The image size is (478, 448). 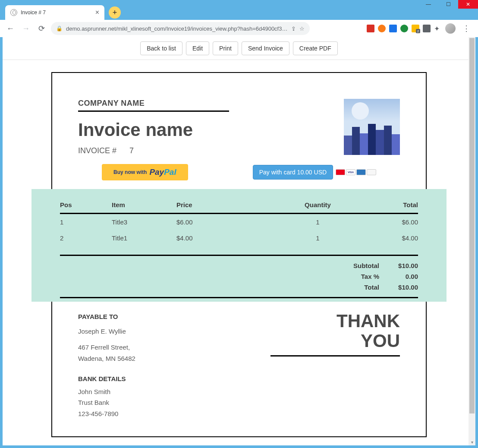 I want to click on payable-address-2: Wadena, MN 56482, so click(x=107, y=359).